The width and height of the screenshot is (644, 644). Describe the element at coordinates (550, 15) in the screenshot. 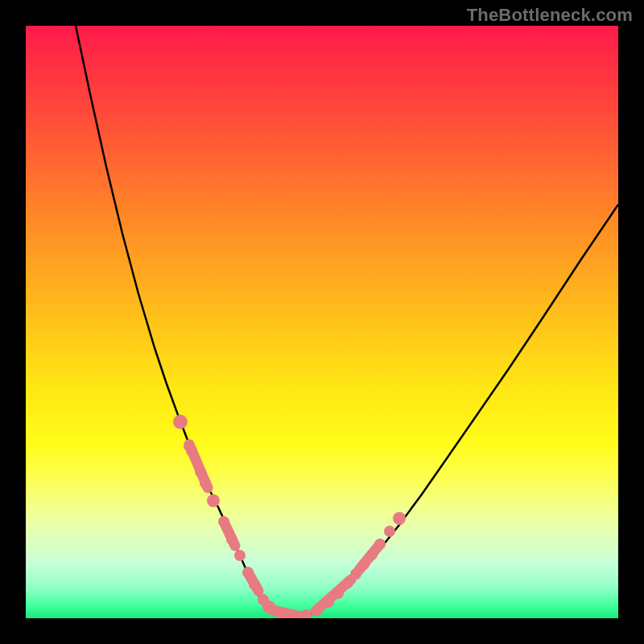

I see `watermark-text: TheBottleneck.com` at that location.